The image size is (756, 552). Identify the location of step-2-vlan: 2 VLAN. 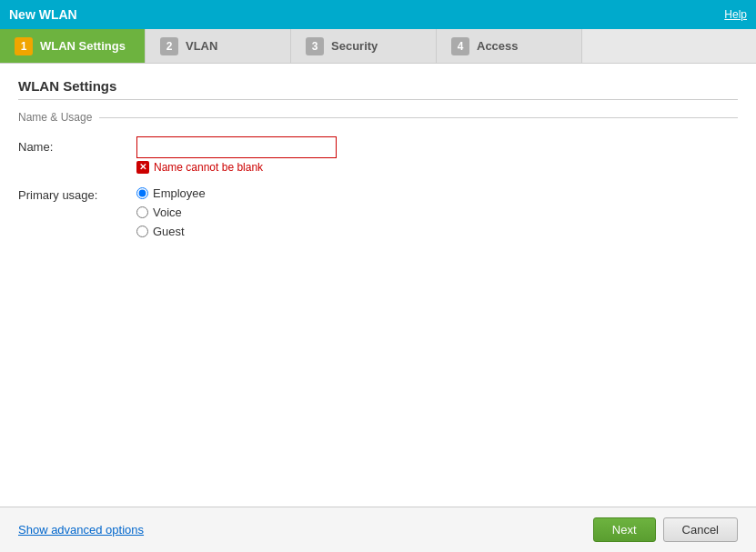
(218, 45).